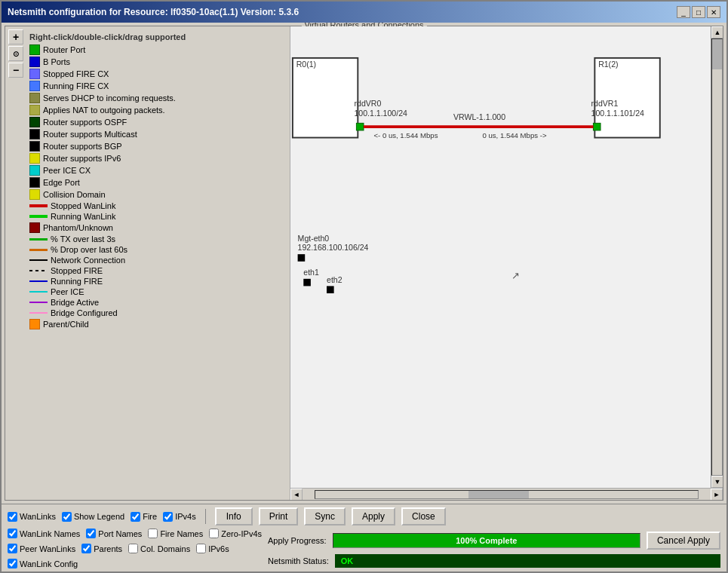  I want to click on eth2-label: eth2, so click(335, 280).